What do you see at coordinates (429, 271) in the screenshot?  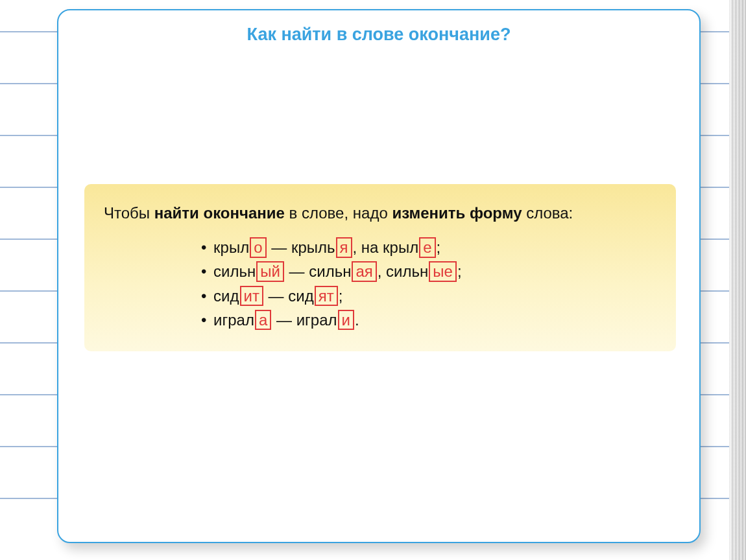 I see `example-line: • сильный — сильная, сильные;` at bounding box center [429, 271].